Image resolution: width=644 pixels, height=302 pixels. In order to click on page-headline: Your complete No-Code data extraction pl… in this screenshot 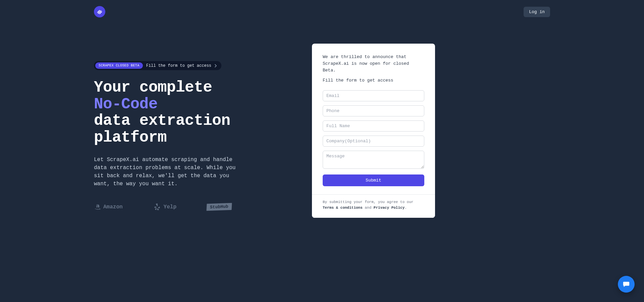, I will do `click(188, 113)`.